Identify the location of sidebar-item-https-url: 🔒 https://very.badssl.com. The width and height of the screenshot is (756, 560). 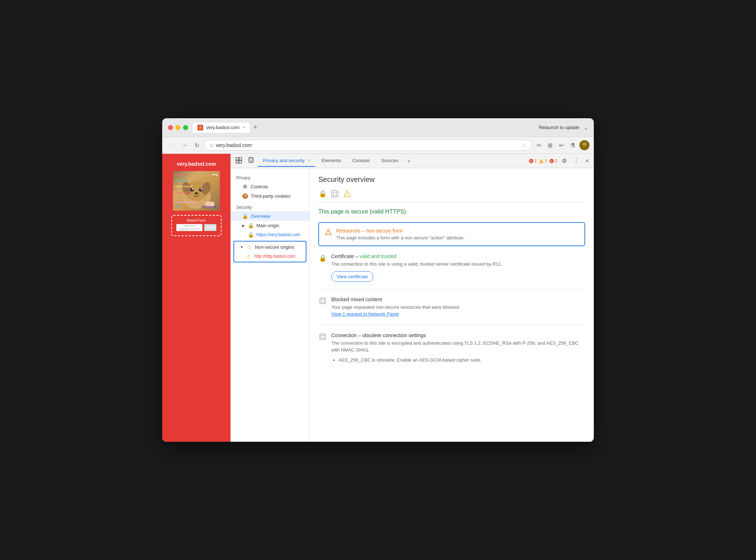
(270, 235).